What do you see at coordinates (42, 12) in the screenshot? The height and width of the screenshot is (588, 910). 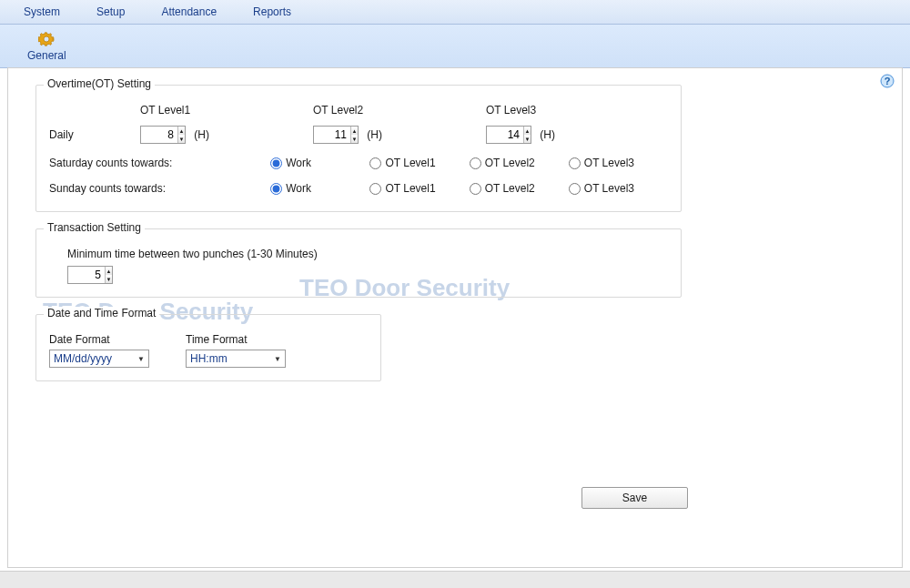 I see `menu-system: System` at bounding box center [42, 12].